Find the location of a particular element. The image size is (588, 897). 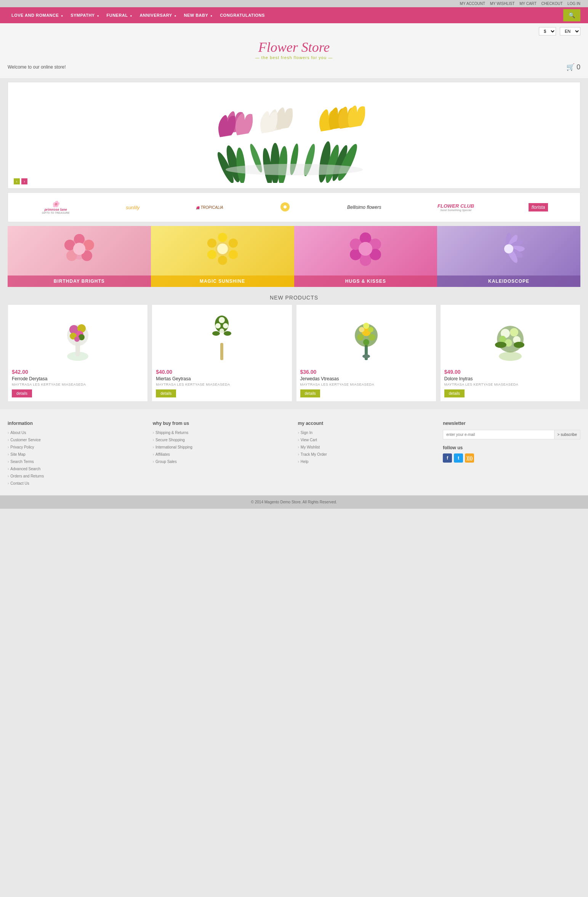

details-button-1: details is located at coordinates (22, 393).